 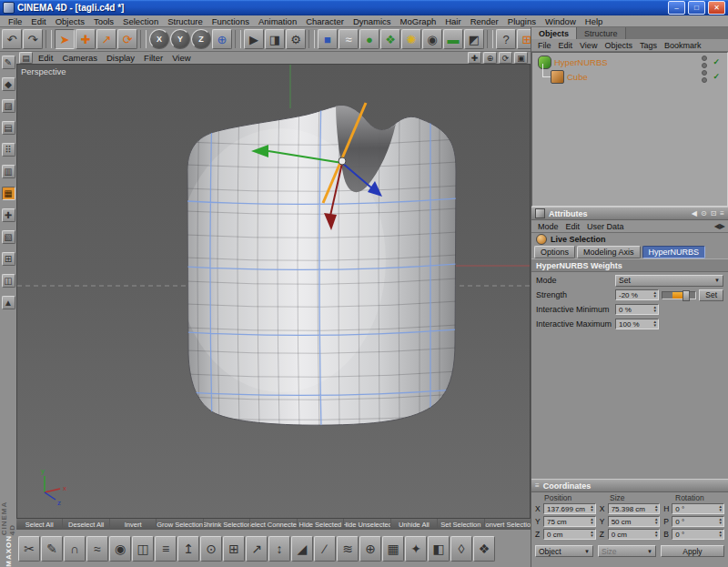 What do you see at coordinates (704, 213) in the screenshot?
I see `search-icon: ⊙` at bounding box center [704, 213].